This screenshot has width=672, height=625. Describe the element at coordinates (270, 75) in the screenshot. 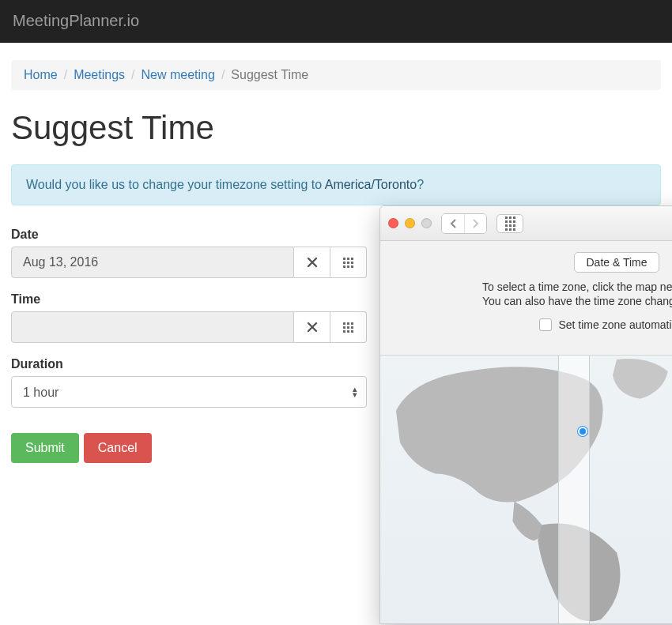

I see `breadcrumb-active: Suggest Time` at that location.